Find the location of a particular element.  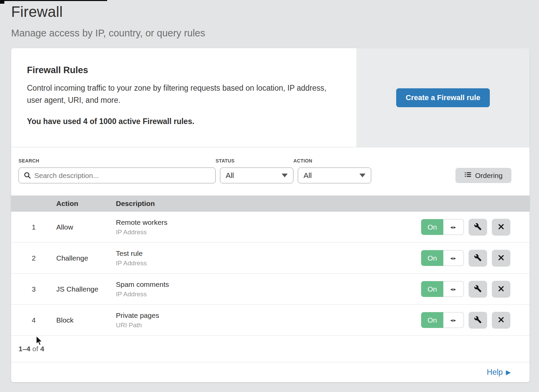

status-filter-group: STATUS All is located at coordinates (255, 171).